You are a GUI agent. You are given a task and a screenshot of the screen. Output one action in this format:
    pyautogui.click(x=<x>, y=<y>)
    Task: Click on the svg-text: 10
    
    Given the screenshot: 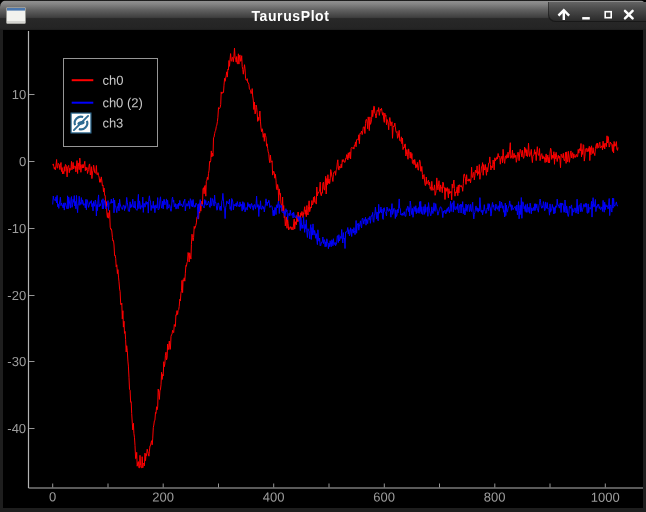 What is the action you would take?
    pyautogui.click(x=19, y=94)
    